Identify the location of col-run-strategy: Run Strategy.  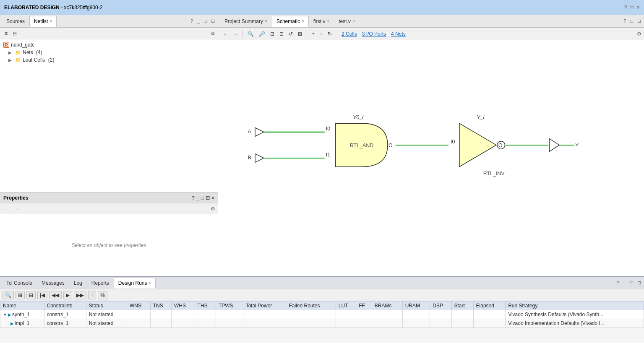
(575, 306).